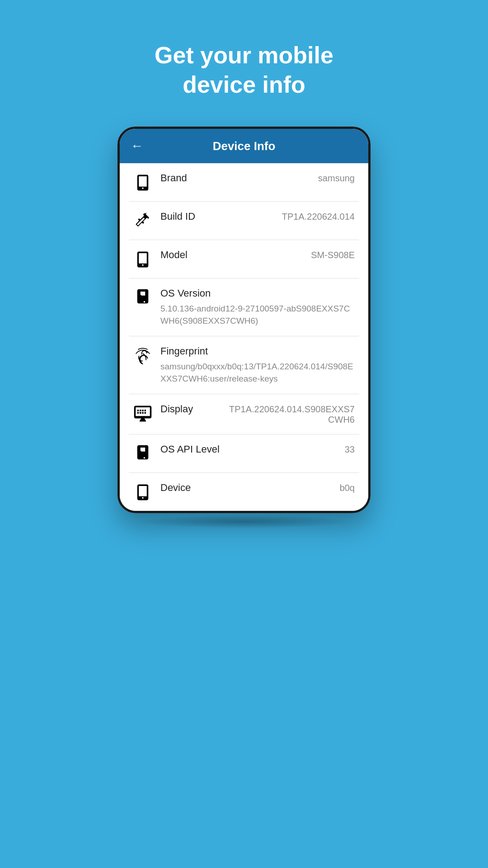 This screenshot has height=868, width=488. What do you see at coordinates (350, 449) in the screenshot?
I see `item-value-os-api-level: 33` at bounding box center [350, 449].